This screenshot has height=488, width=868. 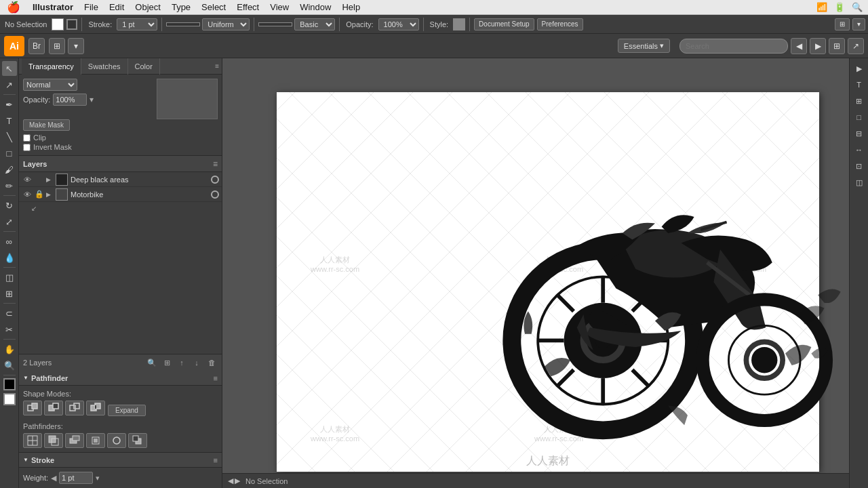 What do you see at coordinates (117, 441) in the screenshot?
I see `outline-btn` at bounding box center [117, 441].